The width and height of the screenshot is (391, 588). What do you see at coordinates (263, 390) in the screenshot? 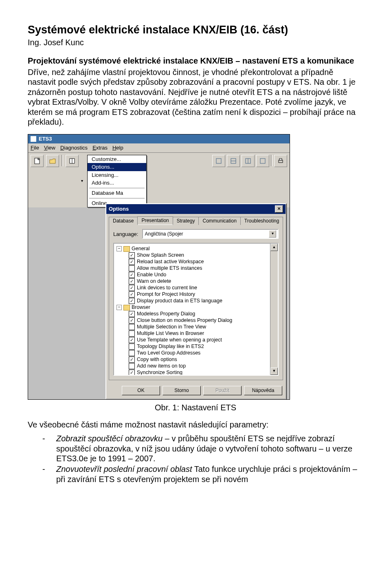
I see `help-button: Nápověda` at bounding box center [263, 390].